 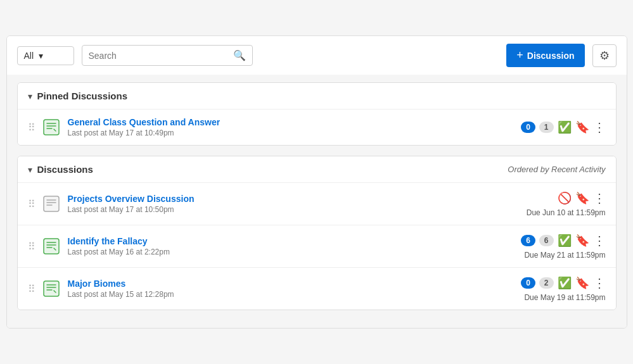 I want to click on reply-badge: 6, so click(x=546, y=241).